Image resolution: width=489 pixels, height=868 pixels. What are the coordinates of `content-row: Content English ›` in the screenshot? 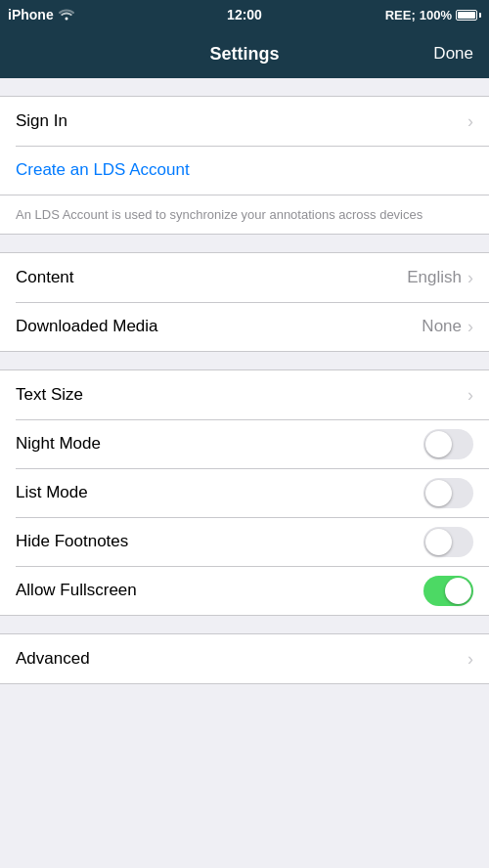 It's located at (244, 278).